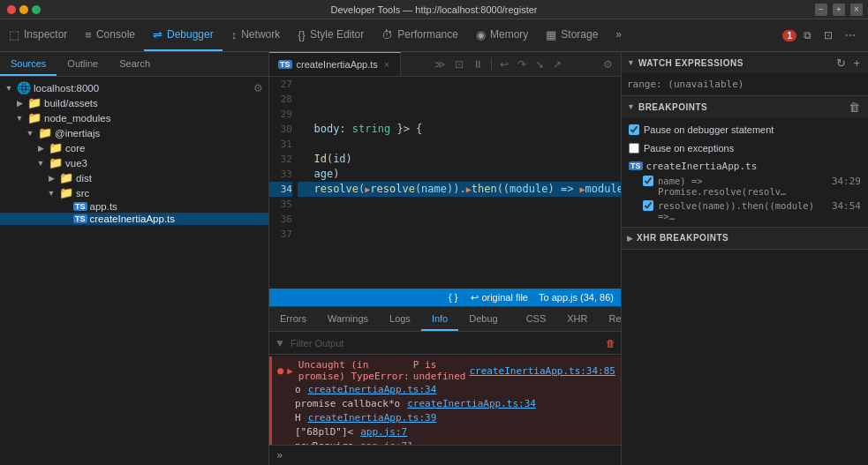 Image resolution: width=868 pixels, height=465 pixels. Describe the element at coordinates (373, 390) in the screenshot. I see `stack-file-0: createInertiaApp.ts:34` at that location.